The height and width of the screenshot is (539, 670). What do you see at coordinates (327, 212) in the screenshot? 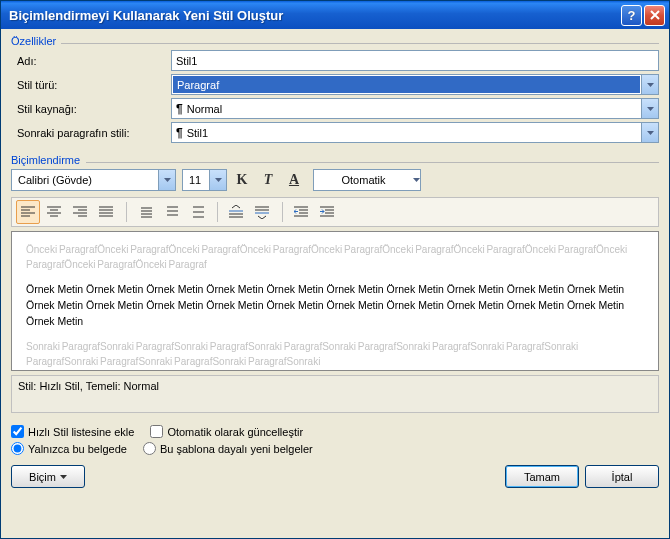
I see `increase-indent-button` at bounding box center [327, 212].